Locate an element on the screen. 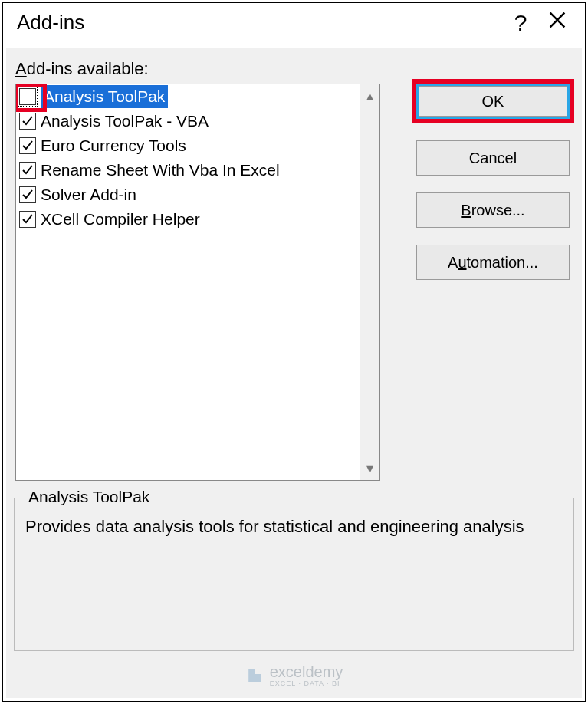 The image size is (588, 704). addin-label: XCell Compiler Helper is located at coordinates (120, 219).